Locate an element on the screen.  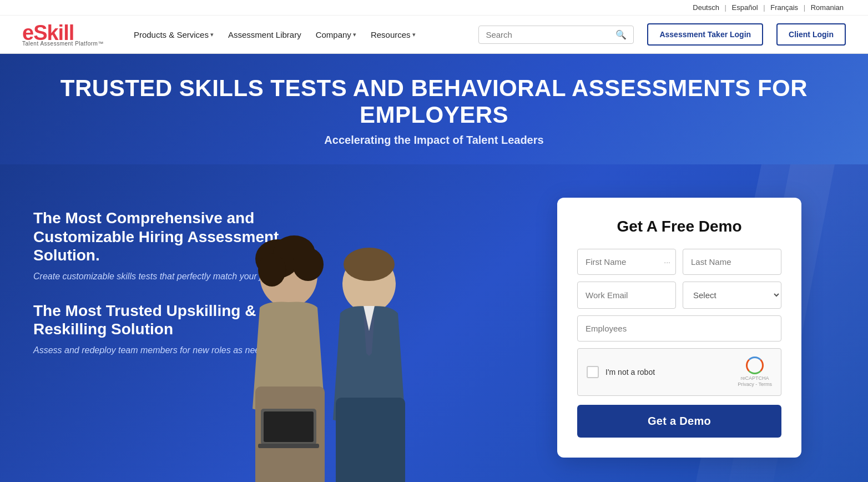
country-select: Select United States United Kingdom Cana… is located at coordinates (732, 295).